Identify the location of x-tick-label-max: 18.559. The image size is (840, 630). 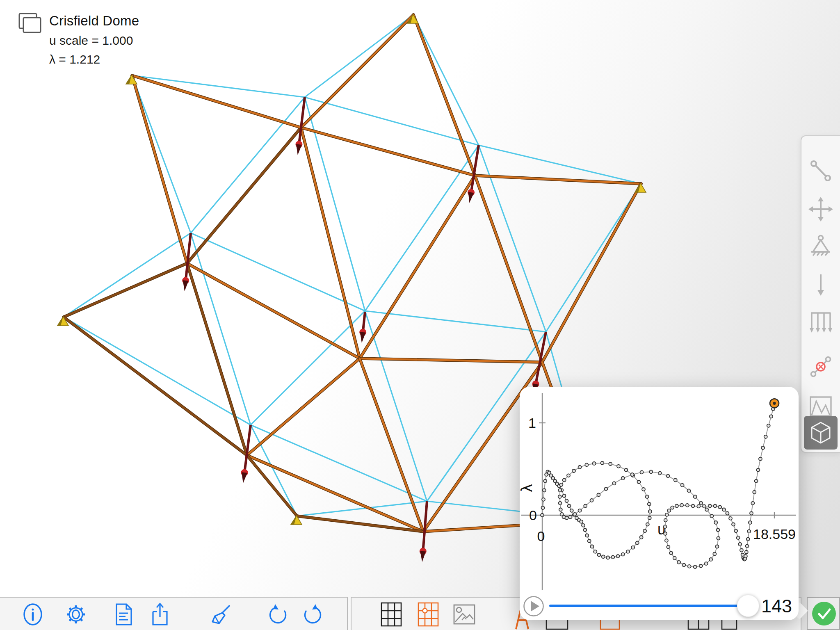
(774, 534).